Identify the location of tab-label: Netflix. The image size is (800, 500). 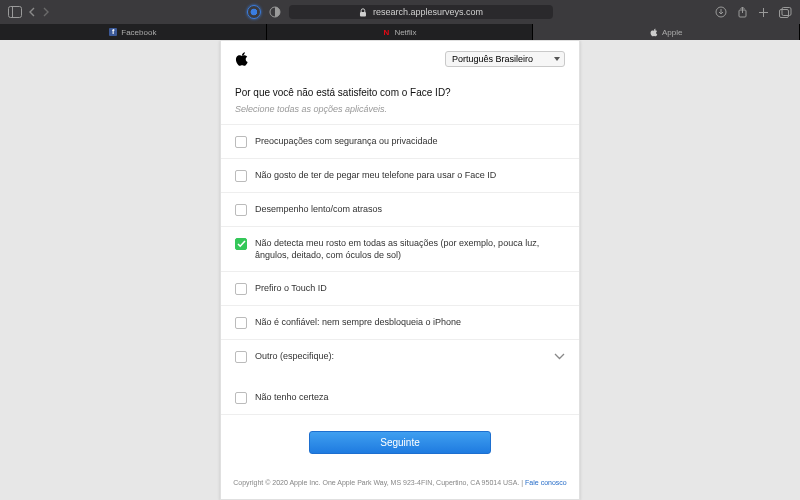
(405, 32).